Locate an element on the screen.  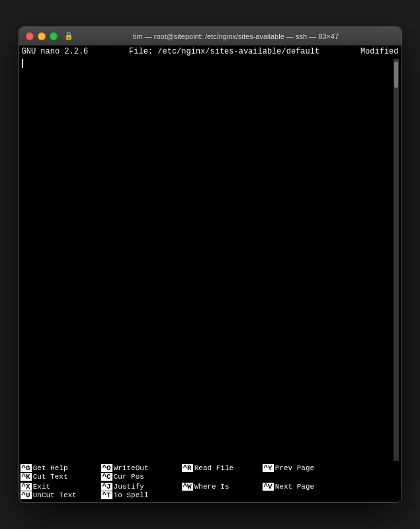
nano-key-writeout: ^O is located at coordinates (107, 468).